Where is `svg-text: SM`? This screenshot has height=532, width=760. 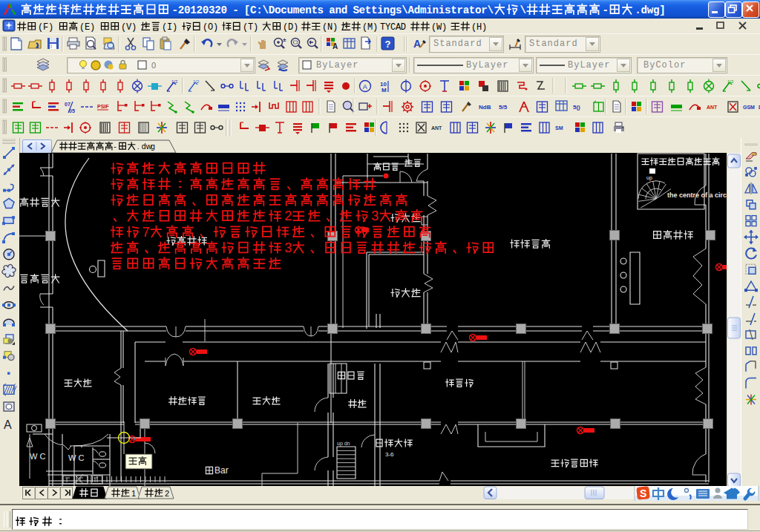
svg-text: SM is located at coordinates (560, 128).